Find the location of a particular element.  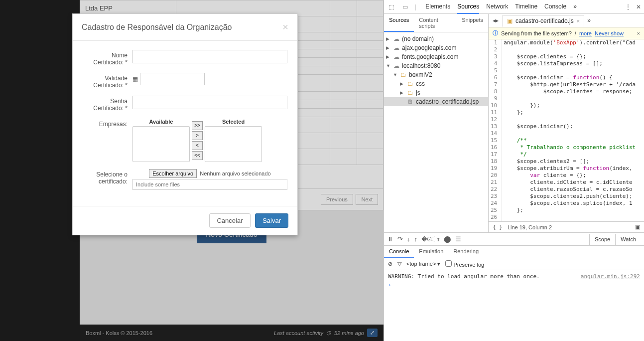

tab-console: Console is located at coordinates (555, 7).